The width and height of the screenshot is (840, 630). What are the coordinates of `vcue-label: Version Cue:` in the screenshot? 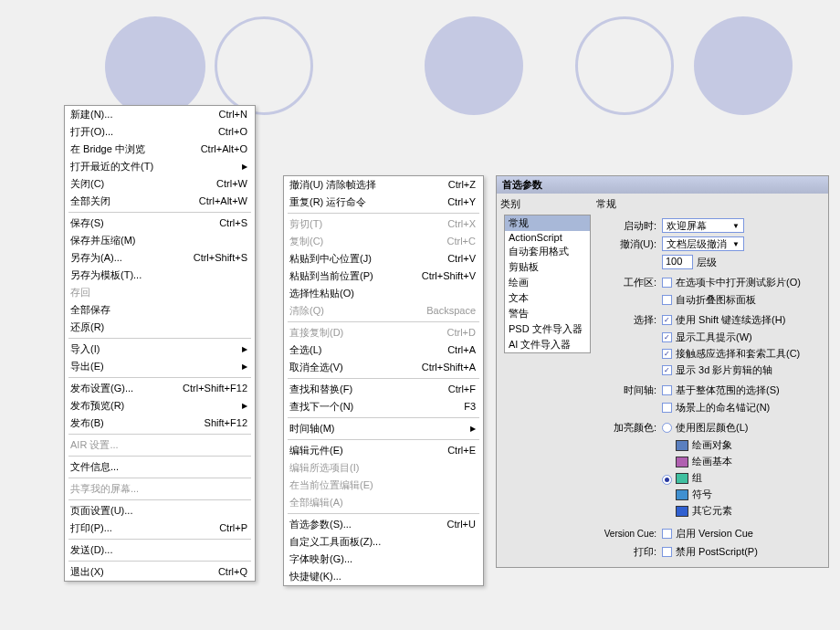 It's located at (626, 533).